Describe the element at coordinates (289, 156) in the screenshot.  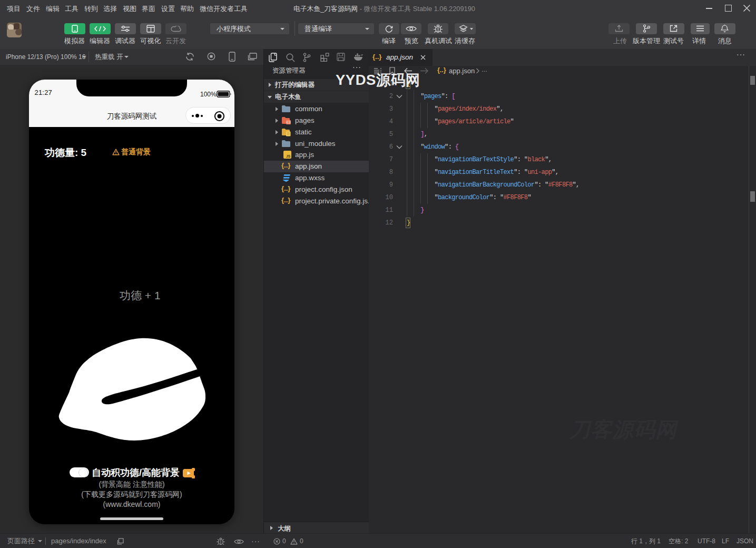
I see `svg-text: JS` at that location.